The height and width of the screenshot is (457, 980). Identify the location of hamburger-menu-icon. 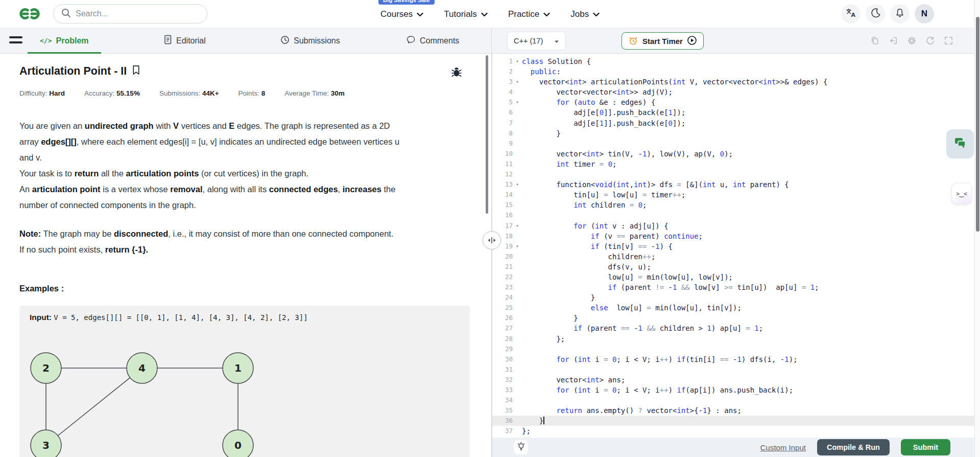
(16, 41).